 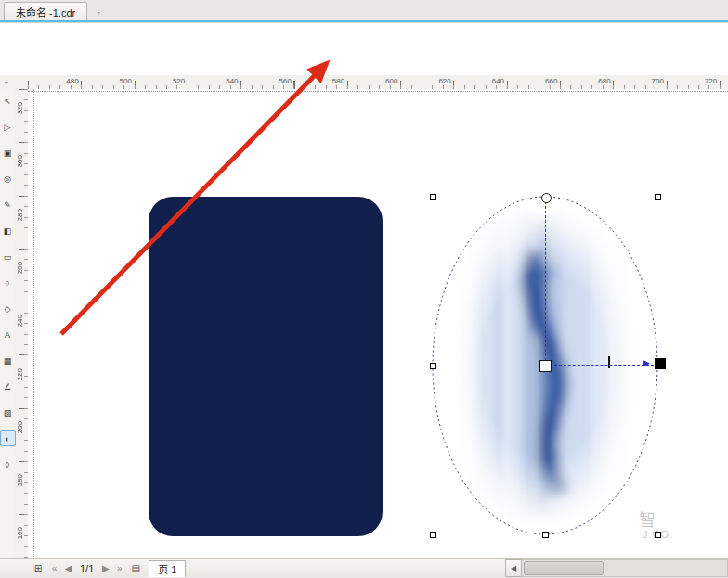 I want to click on ruler-tick-label: 480, so click(x=72, y=82).